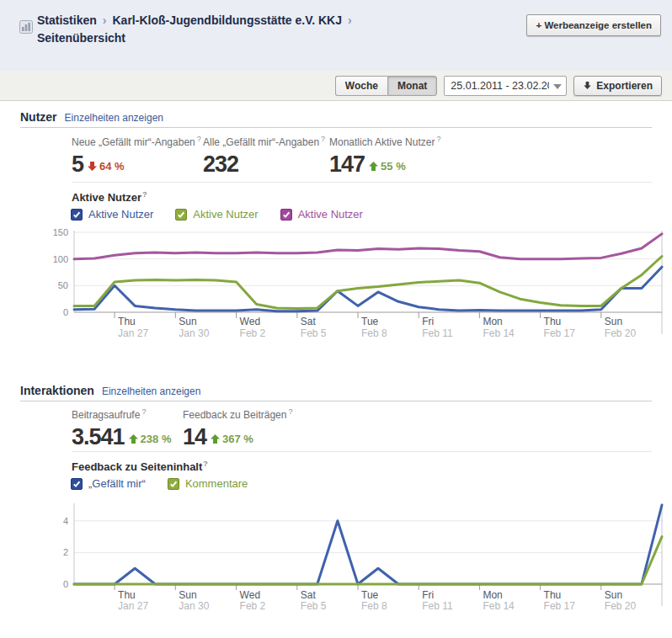 This screenshot has width=672, height=638. I want to click on stat-value: 14, so click(195, 438).